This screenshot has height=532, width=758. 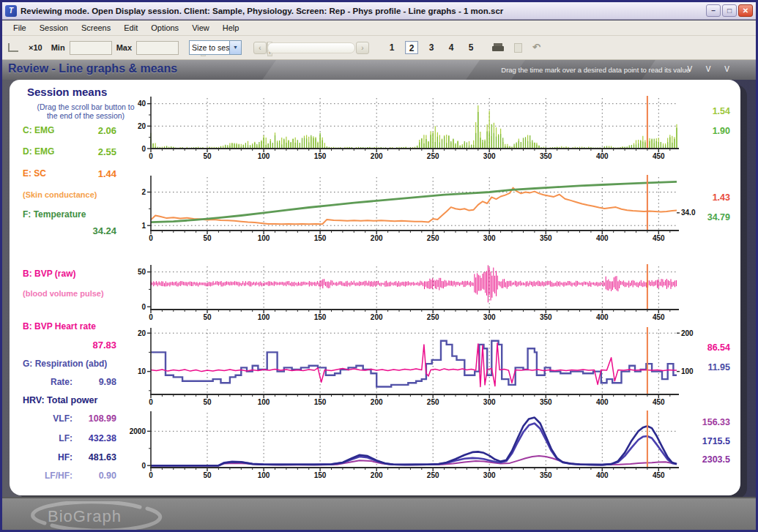 I want to click on sc-temp-chart-plot: 0501001502002503003504004501234.0, so click(x=409, y=209).